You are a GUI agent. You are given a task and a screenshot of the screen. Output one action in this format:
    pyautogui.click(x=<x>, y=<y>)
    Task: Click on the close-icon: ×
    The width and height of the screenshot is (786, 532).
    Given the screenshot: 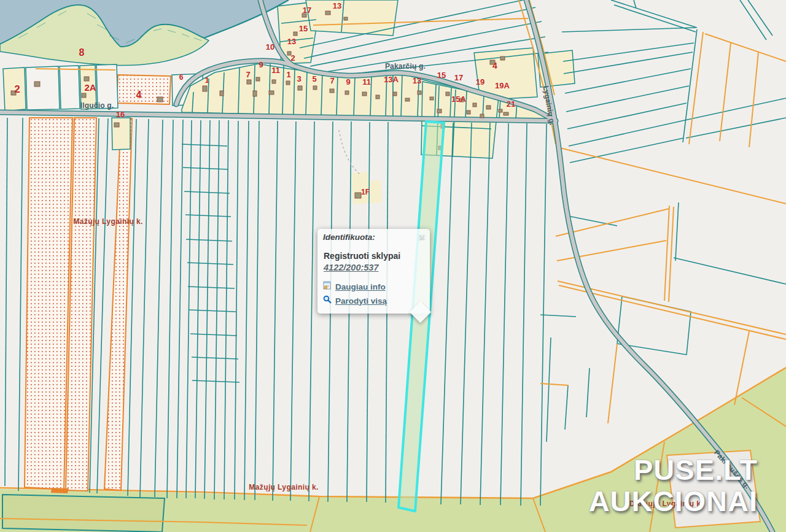 What is the action you would take?
    pyautogui.click(x=422, y=237)
    